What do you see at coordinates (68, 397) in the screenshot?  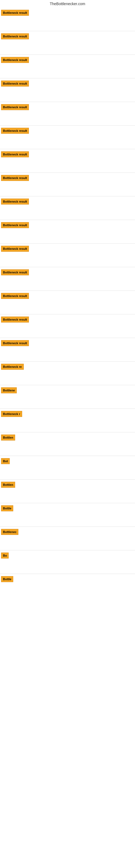 I see `bottleneck-item: Bottlene` at bounding box center [68, 397].